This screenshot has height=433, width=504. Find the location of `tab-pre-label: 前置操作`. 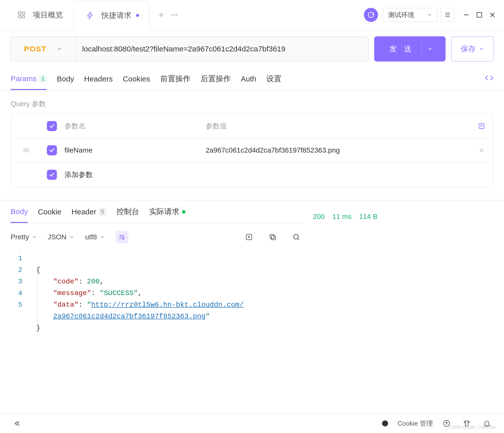

tab-pre-label: 前置操作 is located at coordinates (175, 79).